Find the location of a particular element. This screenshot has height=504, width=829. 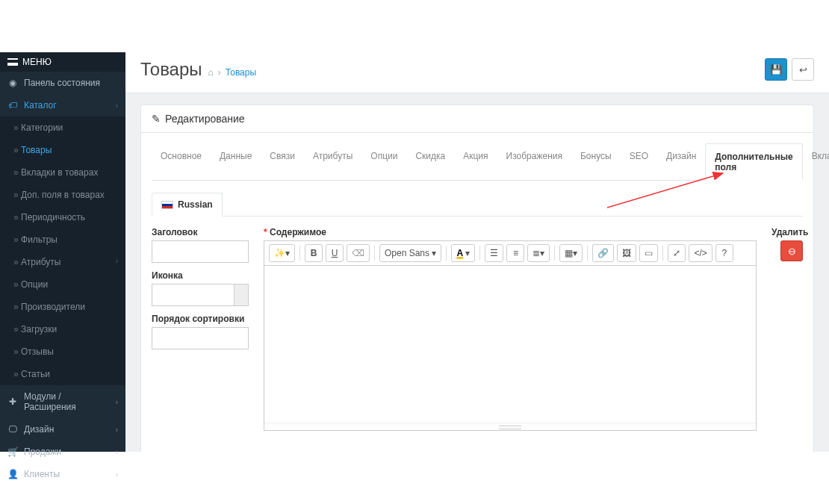

editor-bold-button: B is located at coordinates (314, 253).